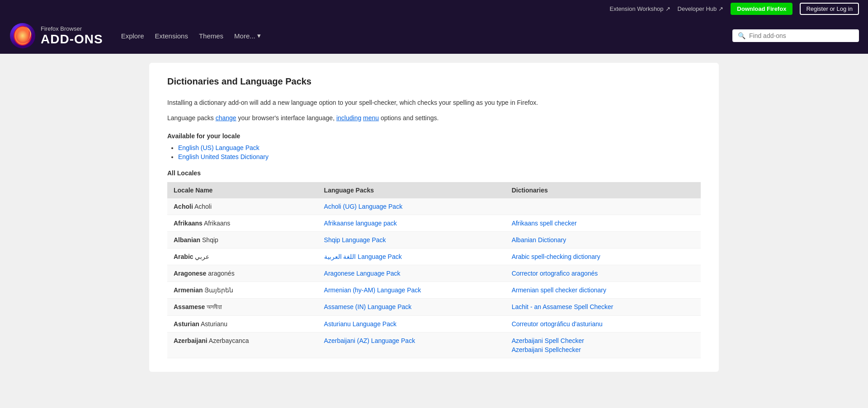  Describe the element at coordinates (363, 273) in the screenshot. I see `language-pack-link: Aragonese Language Pack` at that location.